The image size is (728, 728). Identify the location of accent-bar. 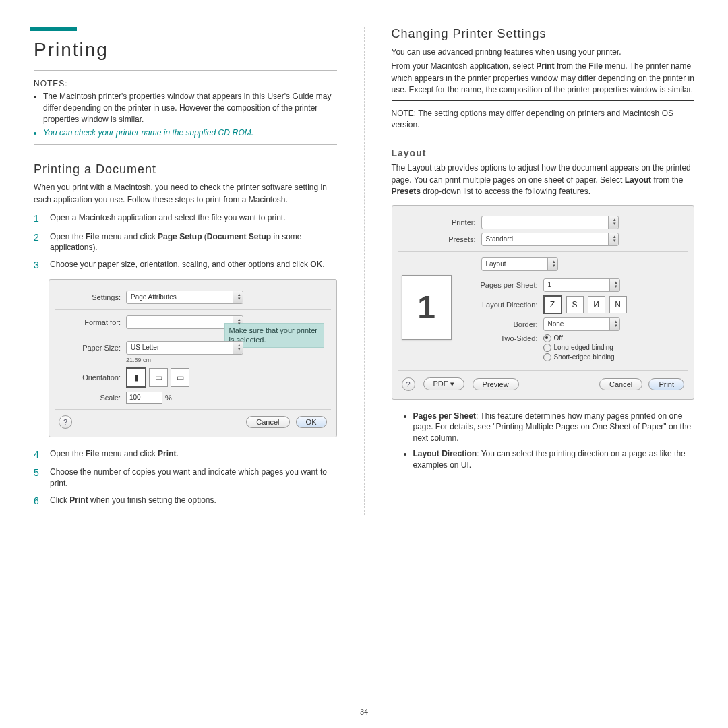
(53, 29).